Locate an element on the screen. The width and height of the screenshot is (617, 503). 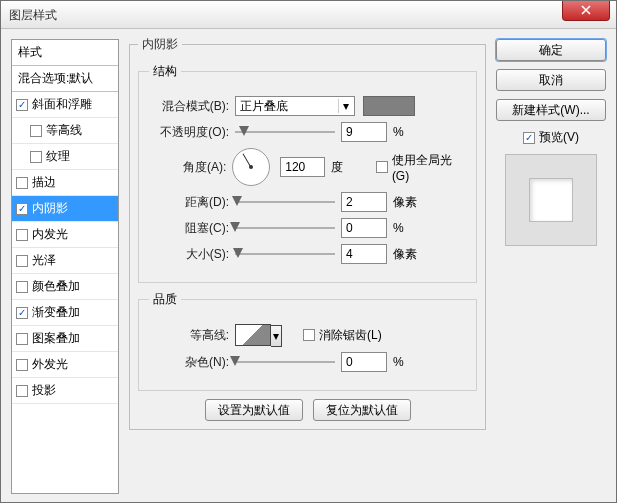
distance-input: 2 is located at coordinates (364, 202).